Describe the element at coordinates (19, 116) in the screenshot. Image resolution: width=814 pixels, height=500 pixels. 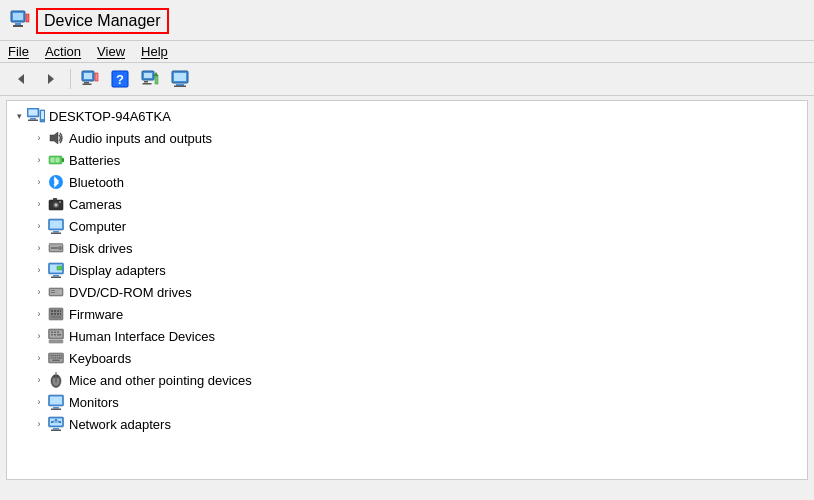
I see `root-expand-arrow: ▾` at that location.